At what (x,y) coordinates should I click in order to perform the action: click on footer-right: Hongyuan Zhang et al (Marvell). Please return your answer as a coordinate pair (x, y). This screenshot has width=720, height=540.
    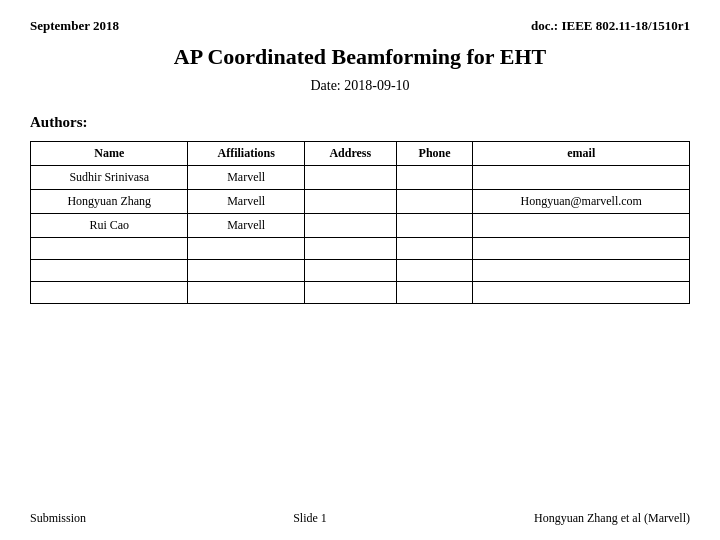
    Looking at the image, I should click on (612, 518).